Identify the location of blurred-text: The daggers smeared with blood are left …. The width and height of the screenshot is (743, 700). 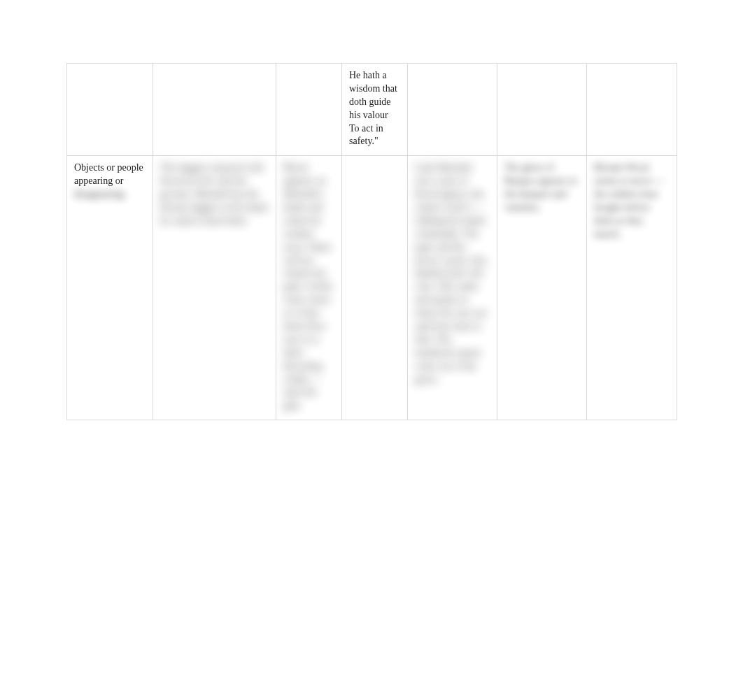
(214, 194).